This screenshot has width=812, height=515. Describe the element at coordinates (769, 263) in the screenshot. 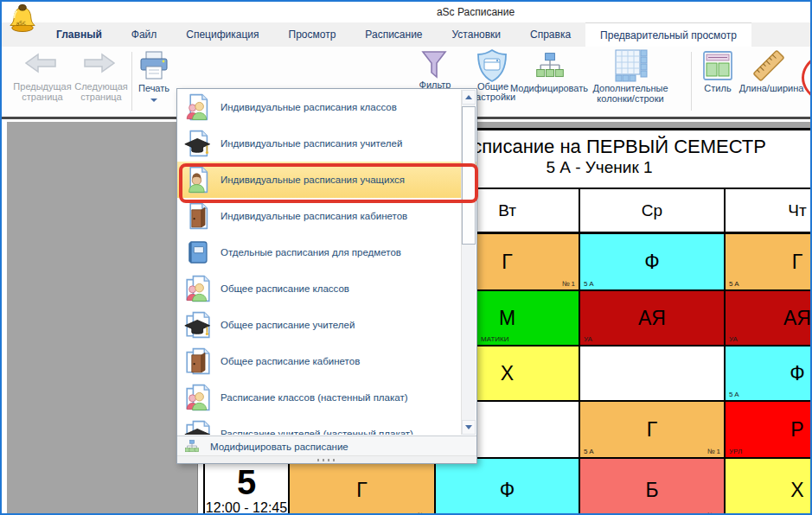

I see `timetable-cell: Г5 A` at that location.